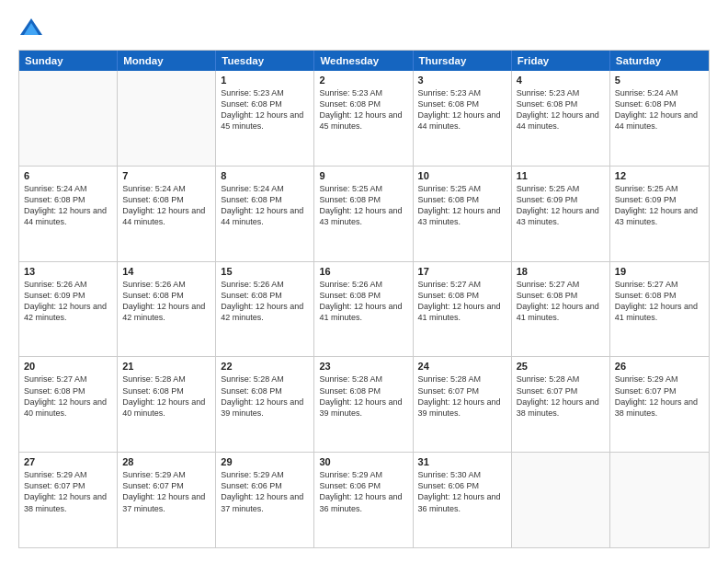 This screenshot has width=728, height=563. What do you see at coordinates (68, 366) in the screenshot?
I see `day-number: 20` at bounding box center [68, 366].